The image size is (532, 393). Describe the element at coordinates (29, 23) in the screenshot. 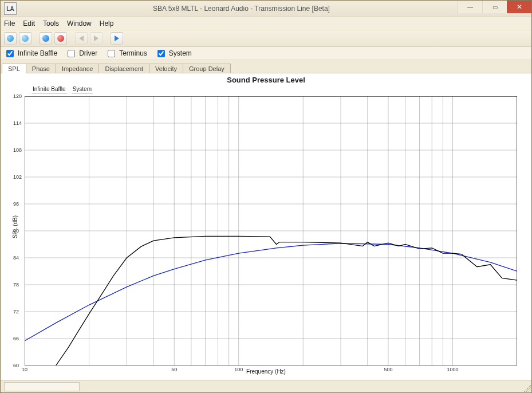

I see `menu-edit: Edit` at that location.